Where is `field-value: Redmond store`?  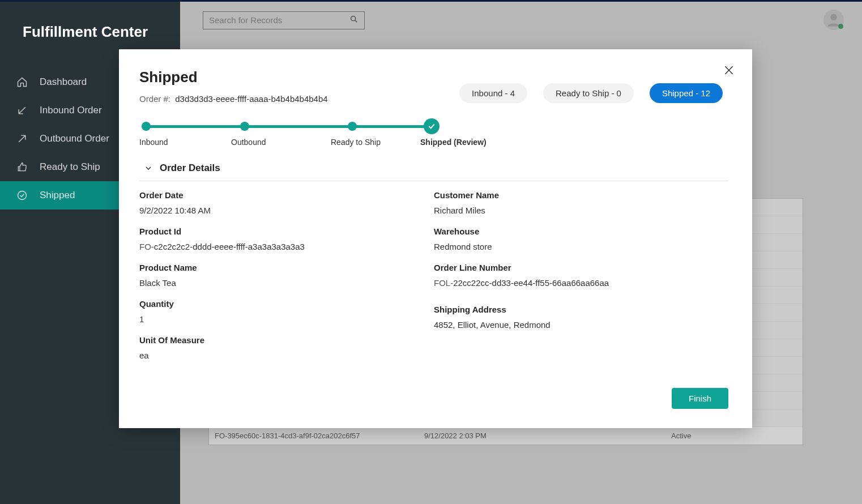 field-value: Redmond store is located at coordinates (581, 247).